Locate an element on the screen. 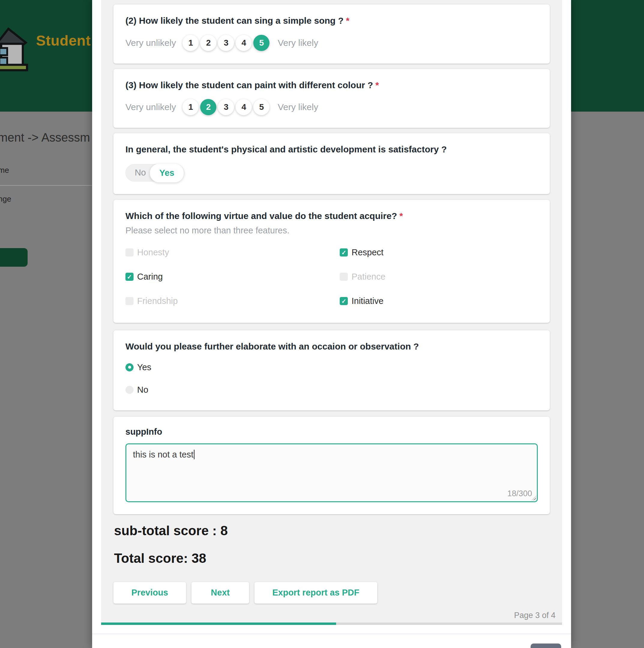 The width and height of the screenshot is (644, 648). radio-icon-selected is located at coordinates (130, 367).